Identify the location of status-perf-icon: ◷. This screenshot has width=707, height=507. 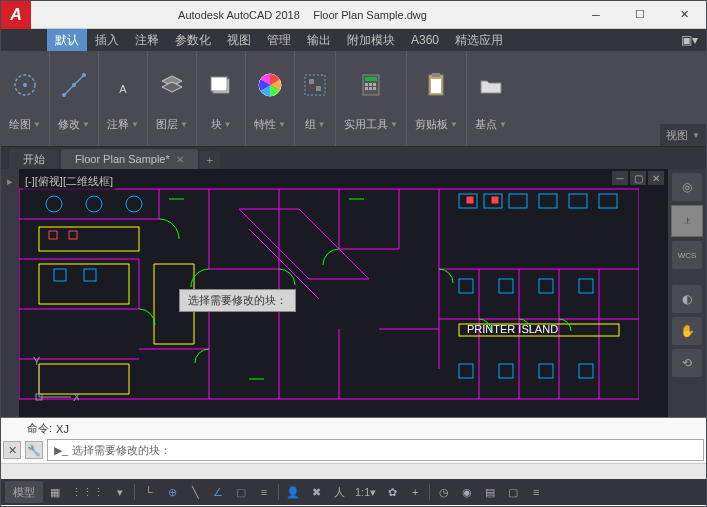
(444, 492).